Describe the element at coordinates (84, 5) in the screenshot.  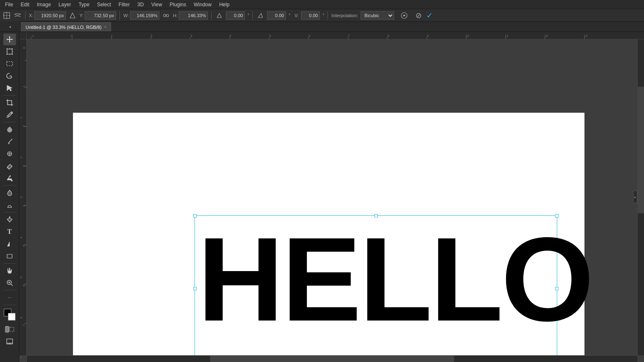
I see `menu-item-type: Type` at that location.